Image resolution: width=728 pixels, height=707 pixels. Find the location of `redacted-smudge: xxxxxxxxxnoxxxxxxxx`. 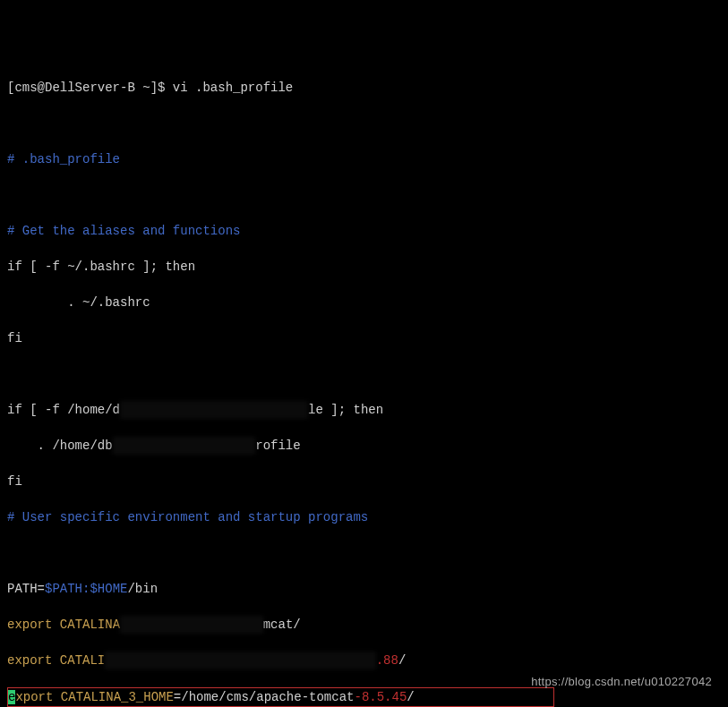

redacted-smudge: xxxxxxxxxnoxxxxxxxx is located at coordinates (192, 625).